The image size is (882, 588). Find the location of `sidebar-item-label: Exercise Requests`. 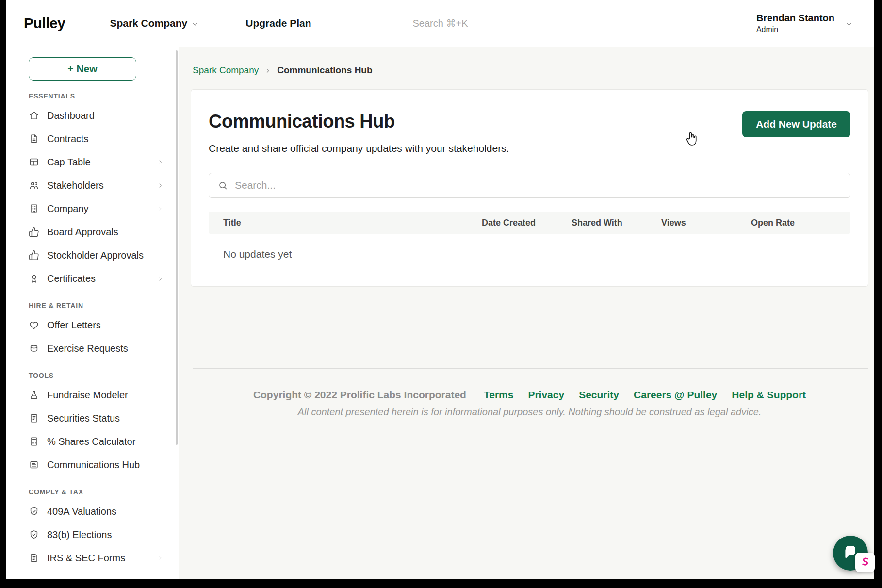

sidebar-item-label: Exercise Requests is located at coordinates (87, 348).